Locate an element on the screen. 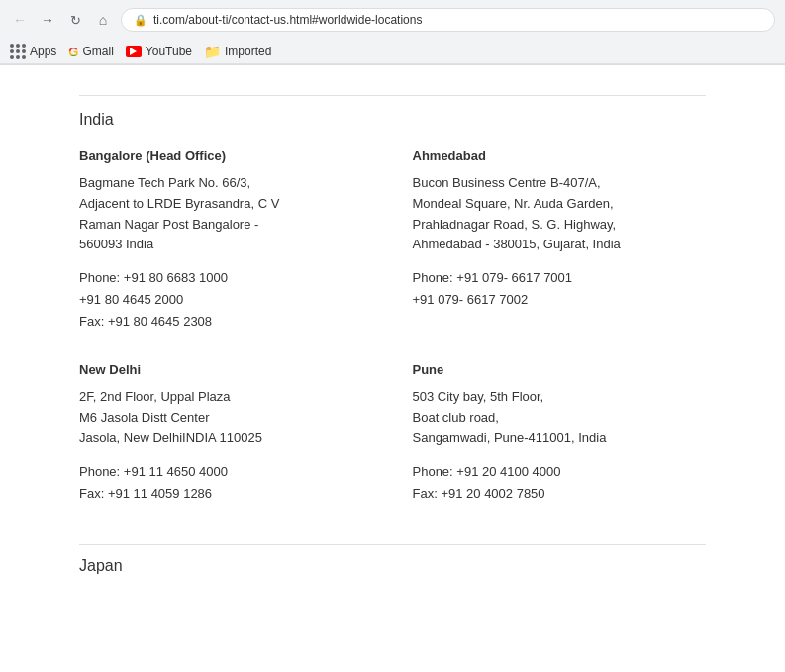 This screenshot has width=785, height=672. phone-pune: Phone: +91 20 4100 4000 Fax: +91 20 4002… is located at coordinates (560, 483).